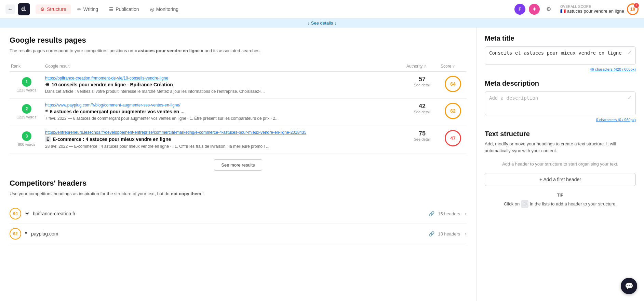 This screenshot has width=644, height=301. Describe the element at coordinates (592, 11) in the screenshot. I see `keyword-label: 🇫🇷 astuces pour vendre en ligne` at that location.